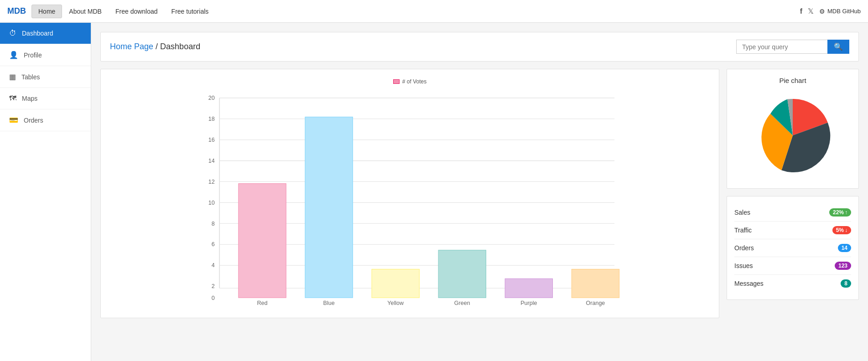 Image resolution: width=868 pixels, height=361 pixels. I want to click on svg-text: Red, so click(263, 303).